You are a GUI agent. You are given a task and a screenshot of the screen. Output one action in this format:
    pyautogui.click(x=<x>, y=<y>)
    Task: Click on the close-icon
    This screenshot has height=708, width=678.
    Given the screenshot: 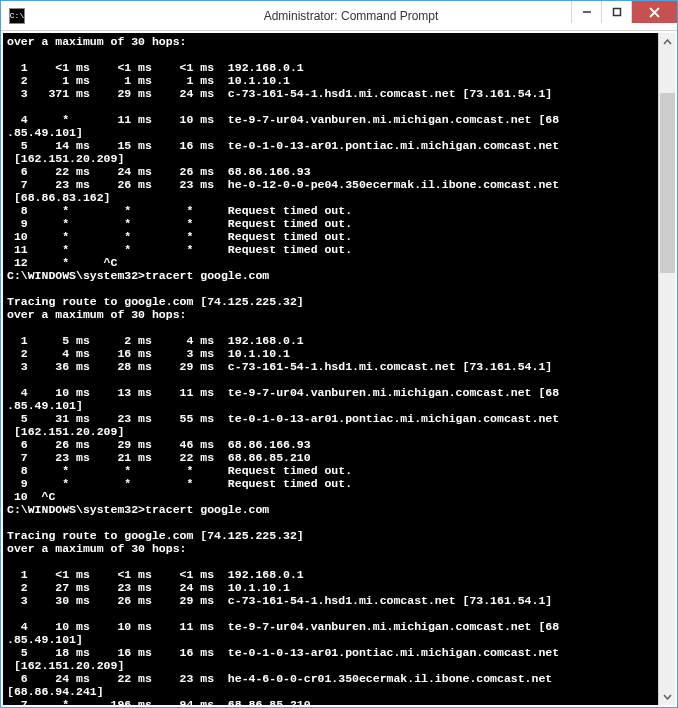 What is the action you would take?
    pyautogui.click(x=654, y=12)
    